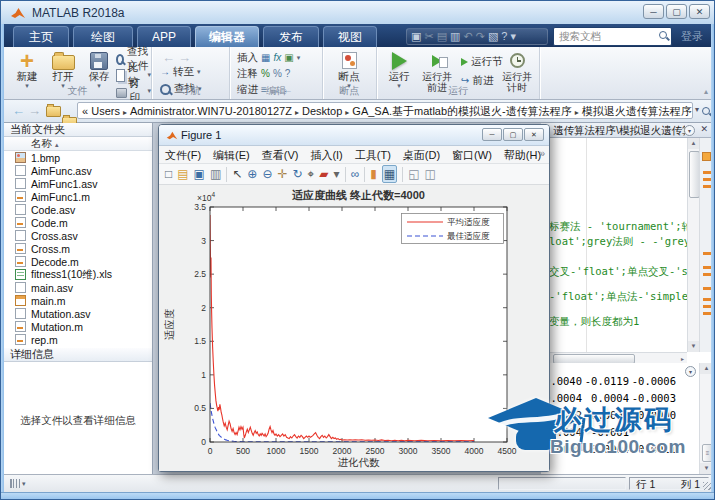 The height and width of the screenshot is (500, 715). What do you see at coordinates (268, 58) in the screenshot?
I see `insert-button: 插入 ▦ fx ▣ ▾` at bounding box center [268, 58].